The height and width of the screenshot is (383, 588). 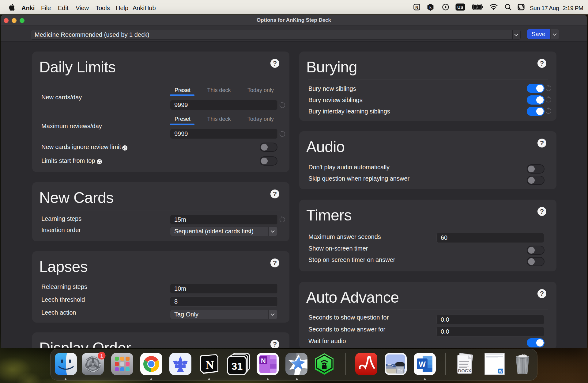 What do you see at coordinates (431, 7) in the screenshot?
I see `svg-text: k` at bounding box center [431, 7].